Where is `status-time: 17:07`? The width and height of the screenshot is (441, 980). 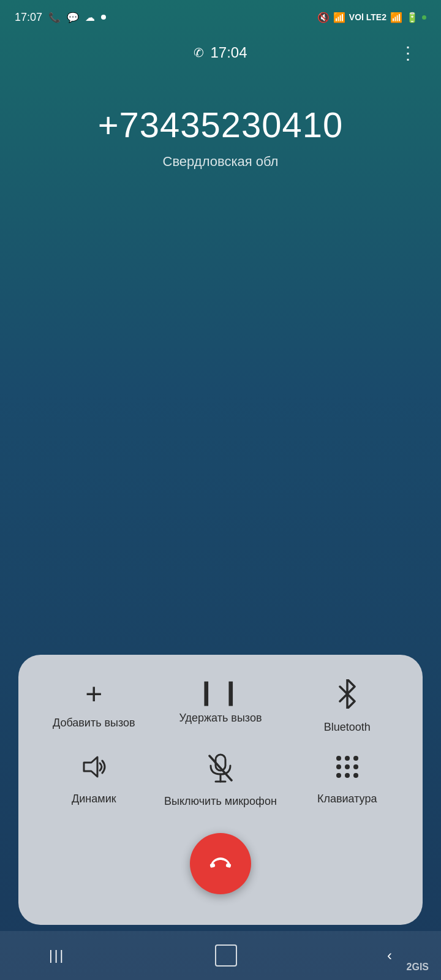
status-time: 17:07 is located at coordinates (28, 17).